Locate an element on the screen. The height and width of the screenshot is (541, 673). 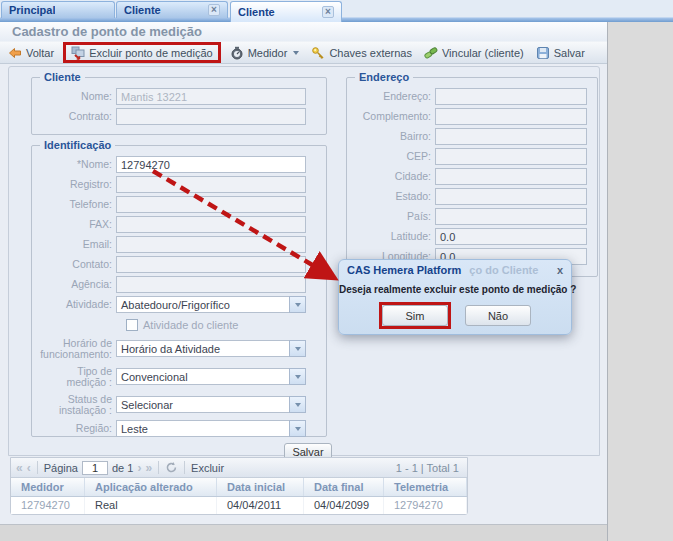
tab-cliente-2: Cliente× is located at coordinates (286, 12).